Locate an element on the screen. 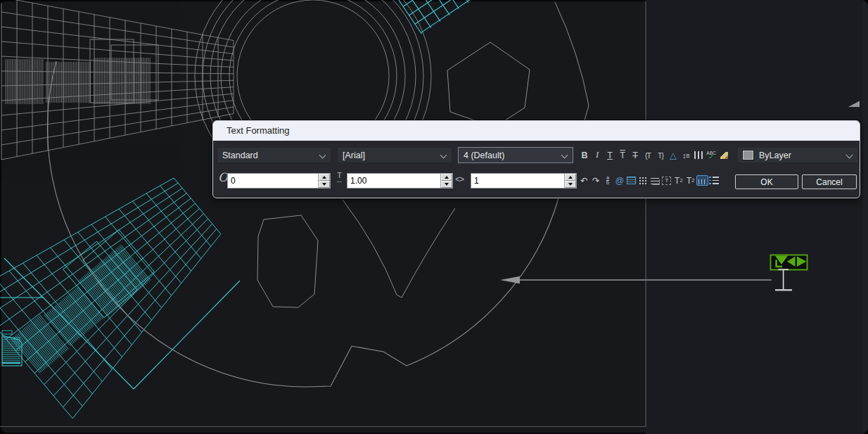  ok-button: OK is located at coordinates (767, 181).